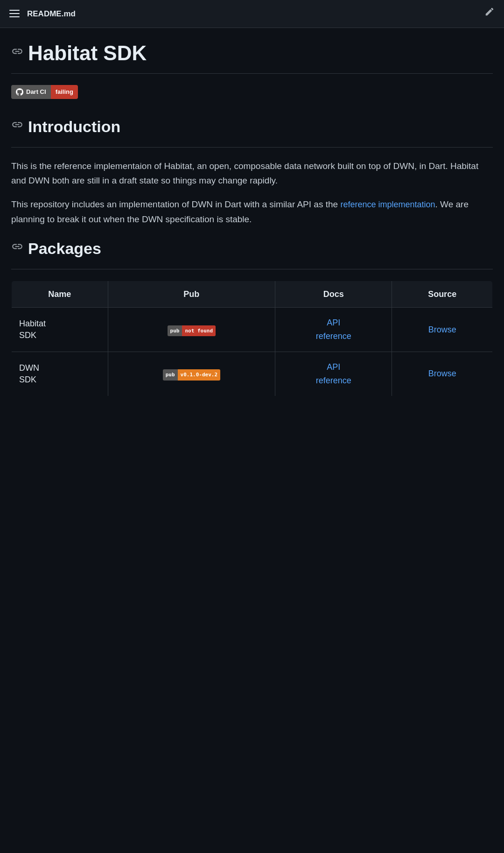  I want to click on packages-table: Name Pub Docs Source HabitatSDK pub not …, so click(252, 338).